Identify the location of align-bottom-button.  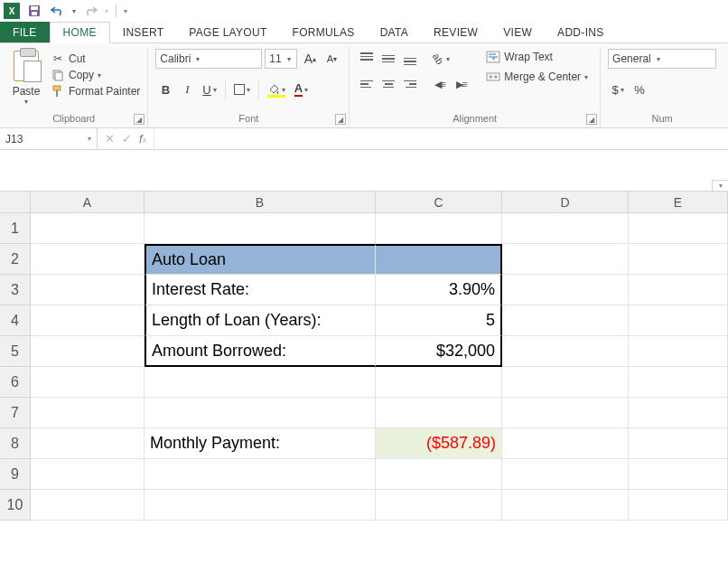
(410, 59).